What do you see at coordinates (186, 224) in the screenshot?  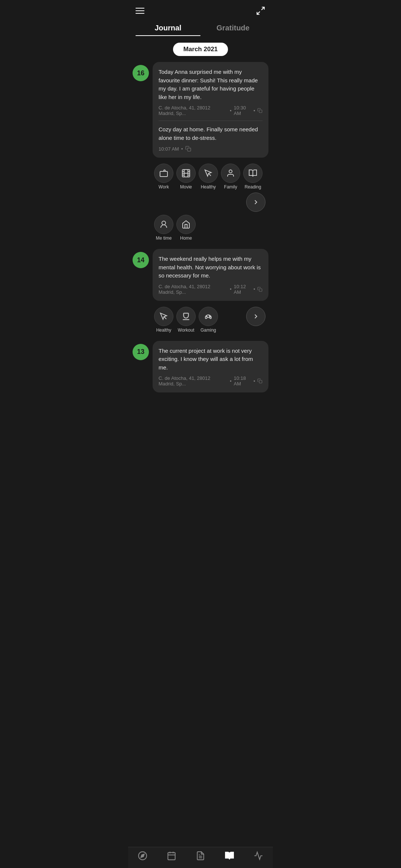 I see `tag-circle-home` at bounding box center [186, 224].